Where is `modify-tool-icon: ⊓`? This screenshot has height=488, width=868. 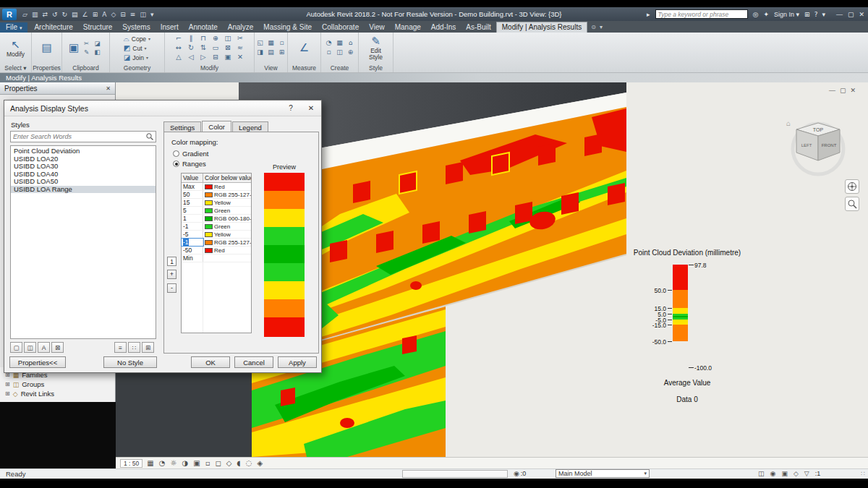
modify-tool-icon: ⊓ is located at coordinates (204, 39).